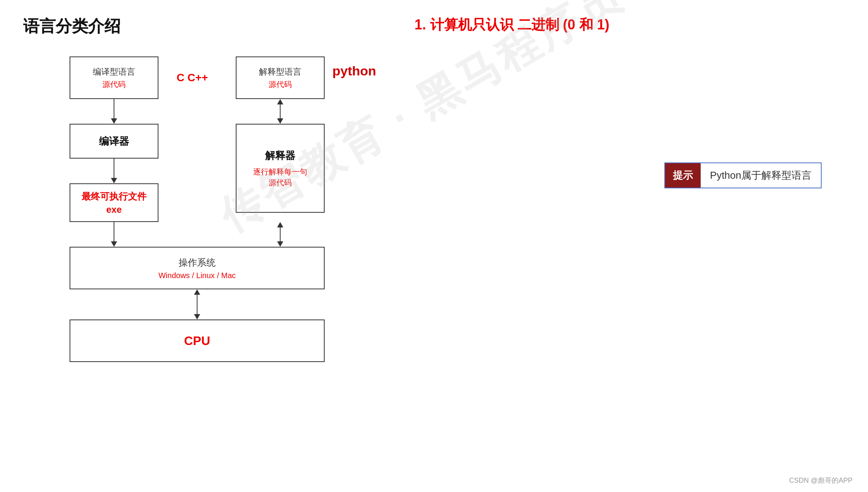 The image size is (868, 492). I want to click on hint-label: 提示, so click(683, 176).